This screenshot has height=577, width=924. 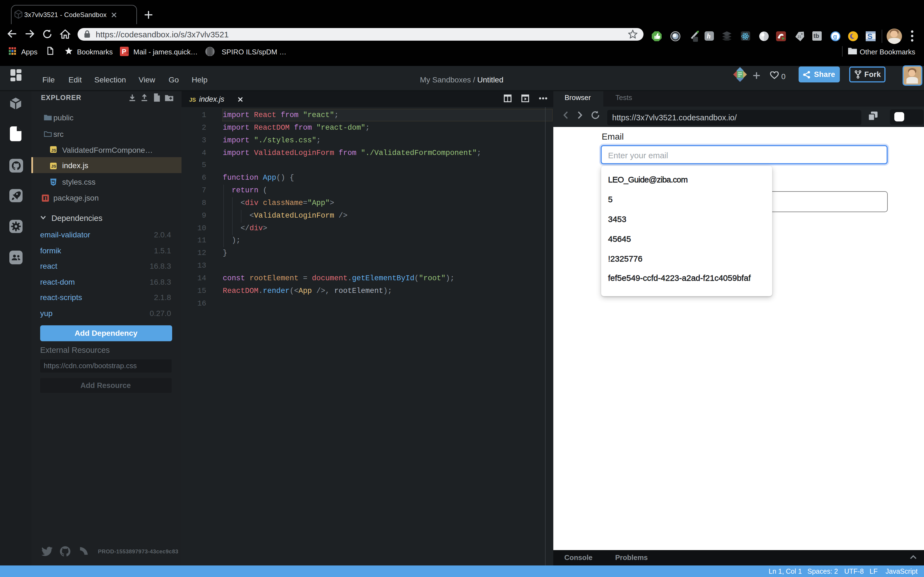 I want to click on svg-text: g, so click(x=835, y=37).